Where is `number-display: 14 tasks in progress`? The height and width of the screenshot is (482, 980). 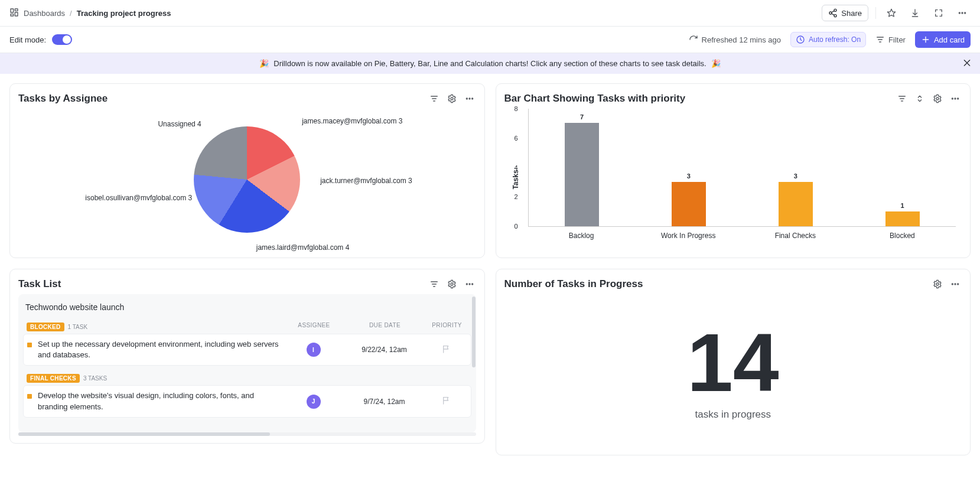
number-display: 14 tasks in progress is located at coordinates (734, 371).